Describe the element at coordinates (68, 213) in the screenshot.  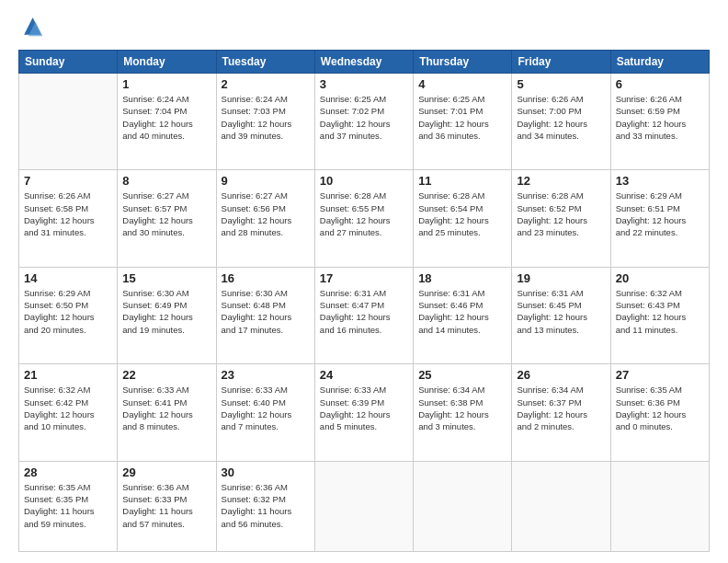
I see `day-info: Sunrise: 6:26 AM Sunset: 6:58 PM Dayligh…` at that location.